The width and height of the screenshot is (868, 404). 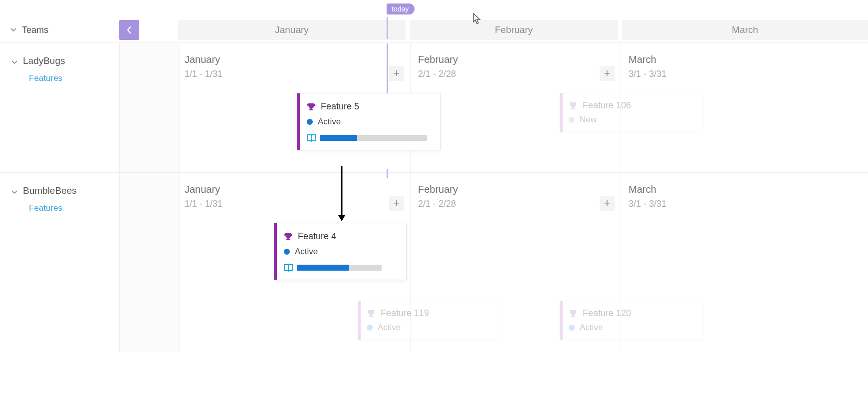 What do you see at coordinates (44, 61) in the screenshot?
I see `team-name-label: LadyBugs` at bounding box center [44, 61].